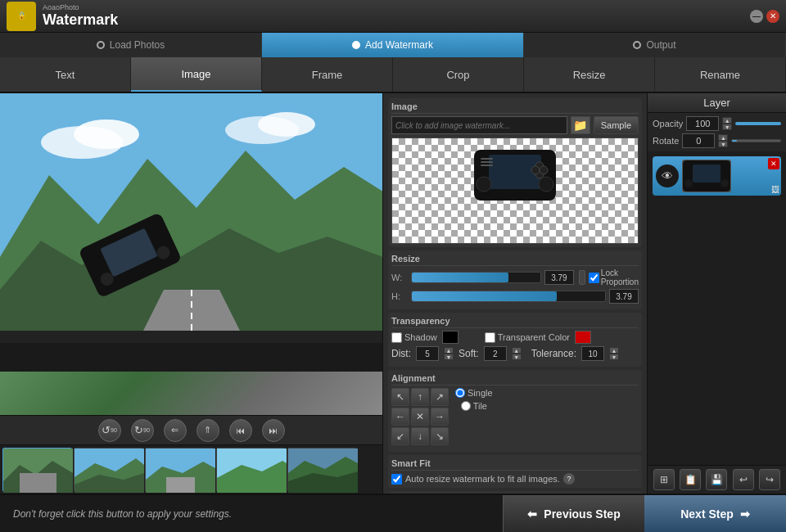 The height and width of the screenshot is (532, 786). What do you see at coordinates (569, 479) in the screenshot?
I see `help-icon: ?` at bounding box center [569, 479].